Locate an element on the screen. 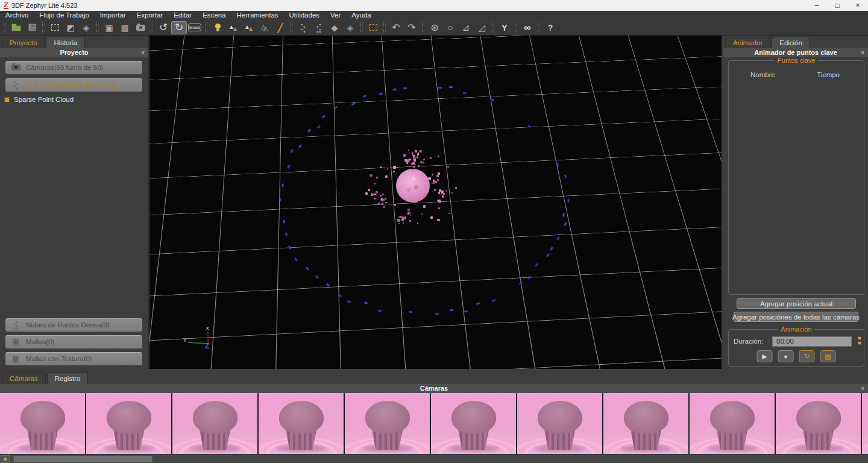  project-item-mesh: ▦Mallas(0) is located at coordinates (74, 342).